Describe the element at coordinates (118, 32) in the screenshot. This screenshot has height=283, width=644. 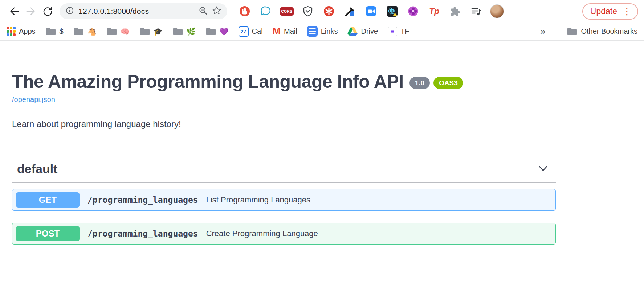
I see `bookmark-folder-brain: 🧠` at that location.